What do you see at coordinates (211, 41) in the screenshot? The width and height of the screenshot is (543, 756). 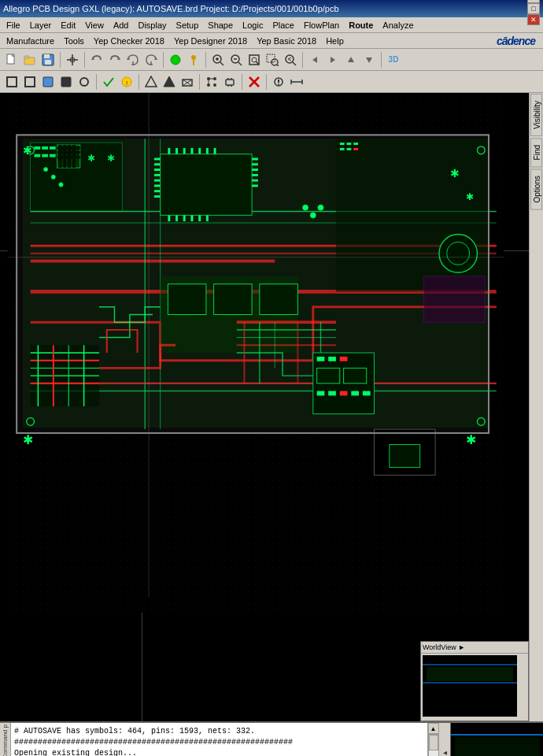 I see `menu-yep-designer: Yep Designer 2018` at bounding box center [211, 41].